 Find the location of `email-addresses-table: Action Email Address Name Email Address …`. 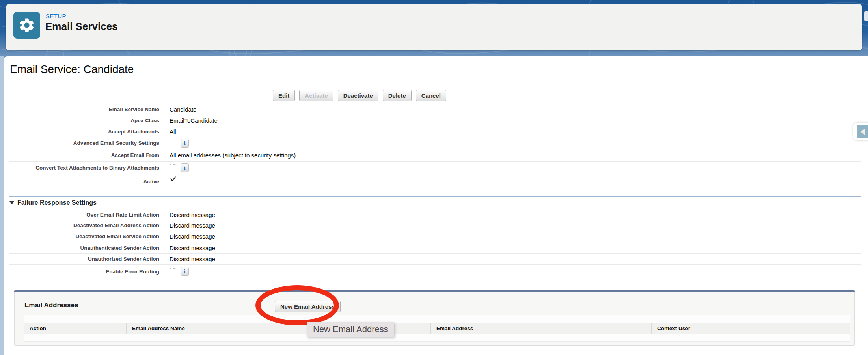

email-addresses-table: Action Email Address Name Email Address … is located at coordinates (437, 328).